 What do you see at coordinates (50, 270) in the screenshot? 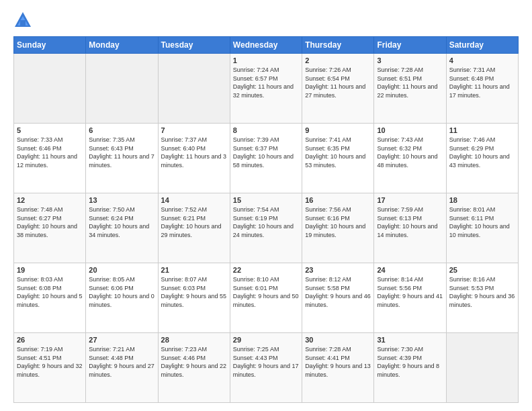
I see `day-number: 19` at bounding box center [50, 270].